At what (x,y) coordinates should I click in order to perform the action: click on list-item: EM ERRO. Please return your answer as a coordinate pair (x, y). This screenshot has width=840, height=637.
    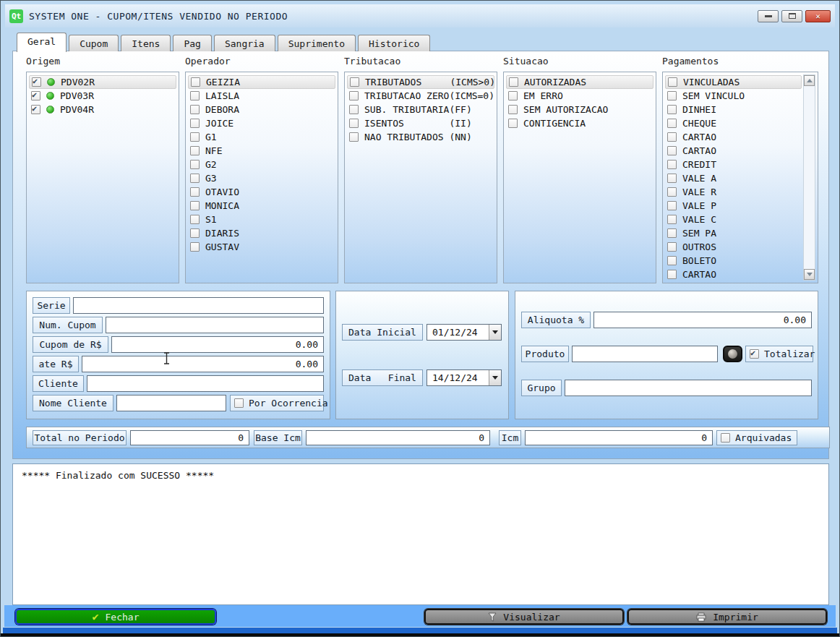
    Looking at the image, I should click on (580, 95).